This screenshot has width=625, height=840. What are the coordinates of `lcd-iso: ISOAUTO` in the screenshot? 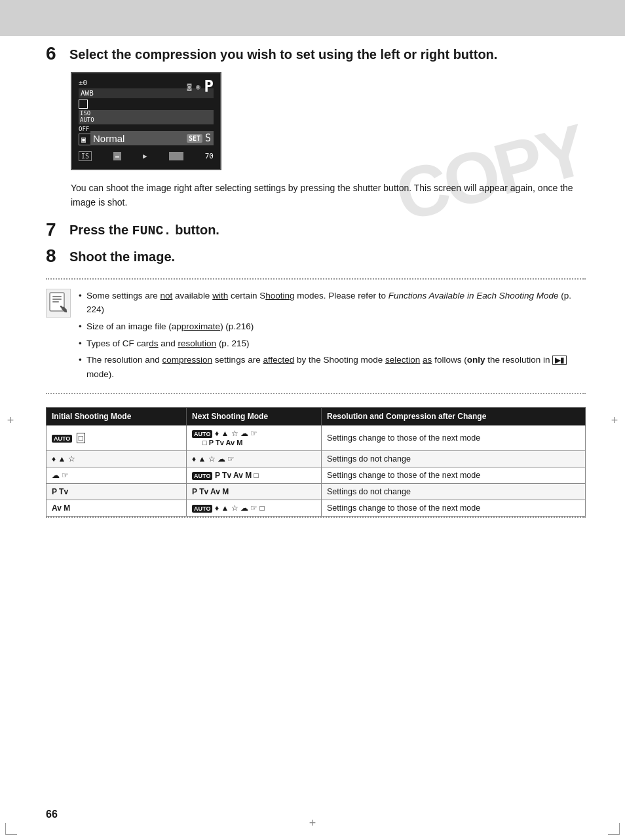 It's located at (146, 117).